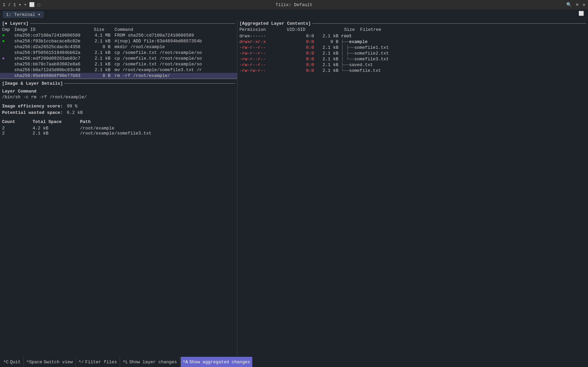 Image resolution: width=588 pixels, height=367 pixels. I want to click on layers-table-body: ● sha256:cd7100a72410606589 4.1 MB FROM …, so click(119, 56).